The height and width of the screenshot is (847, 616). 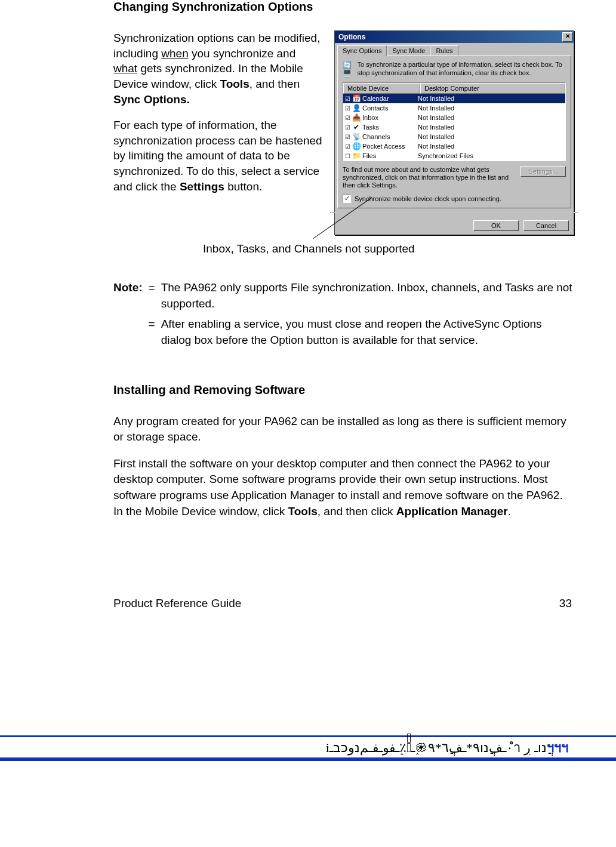 What do you see at coordinates (452, 511) in the screenshot?
I see `text-app-manager: Application Manager` at bounding box center [452, 511].